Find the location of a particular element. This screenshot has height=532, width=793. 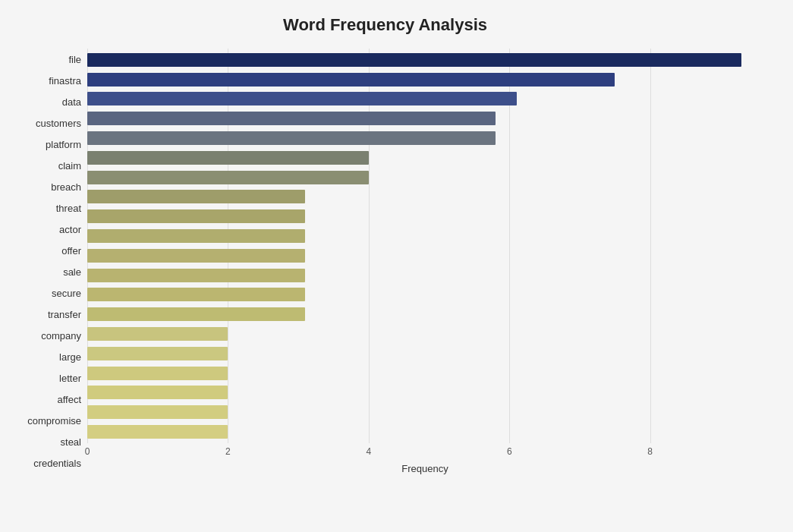

y-label: large is located at coordinates (70, 357).